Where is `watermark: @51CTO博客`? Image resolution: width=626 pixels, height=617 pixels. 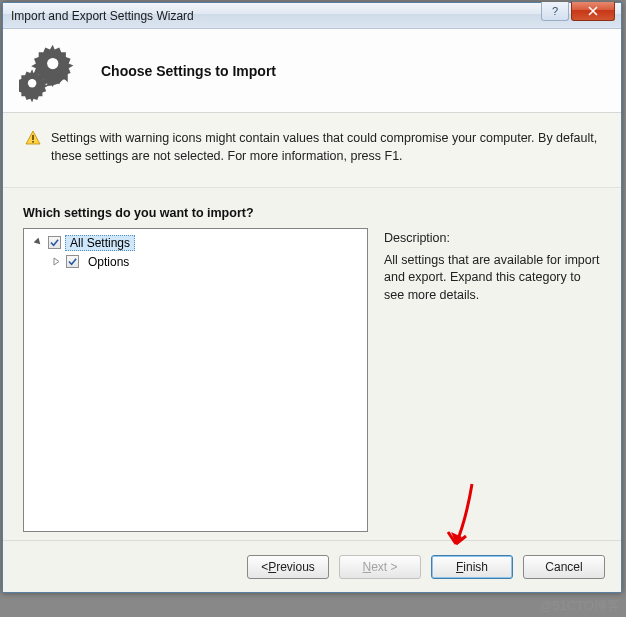 watermark: @51CTO博客 is located at coordinates (580, 606).